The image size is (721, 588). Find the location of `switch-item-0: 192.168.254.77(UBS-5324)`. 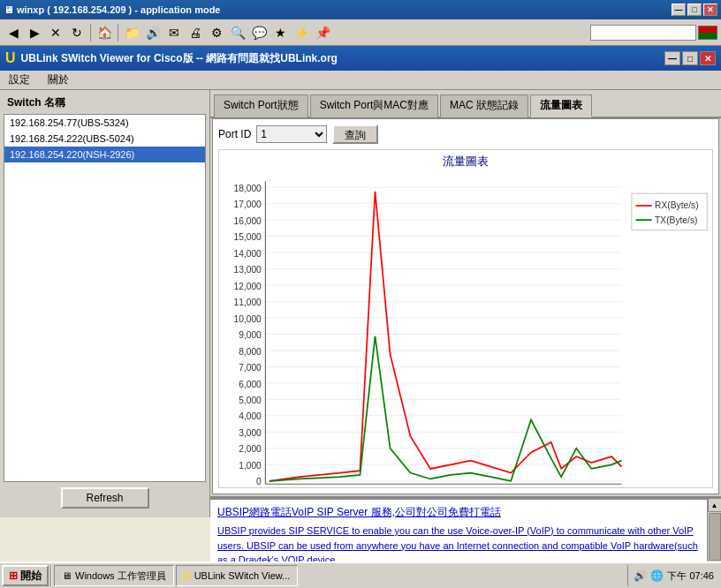

switch-item-0: 192.168.254.77(UBS-5324) is located at coordinates (104, 123).